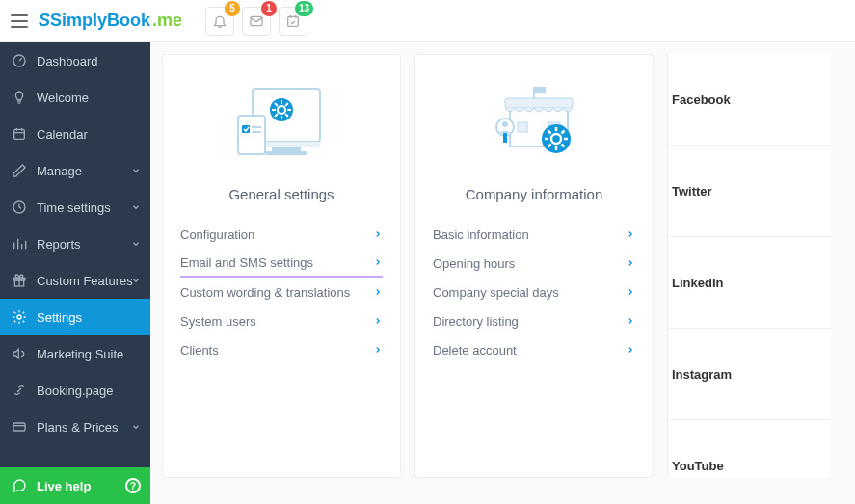 The image size is (855, 504). I want to click on tasks-button: 13, so click(293, 21).